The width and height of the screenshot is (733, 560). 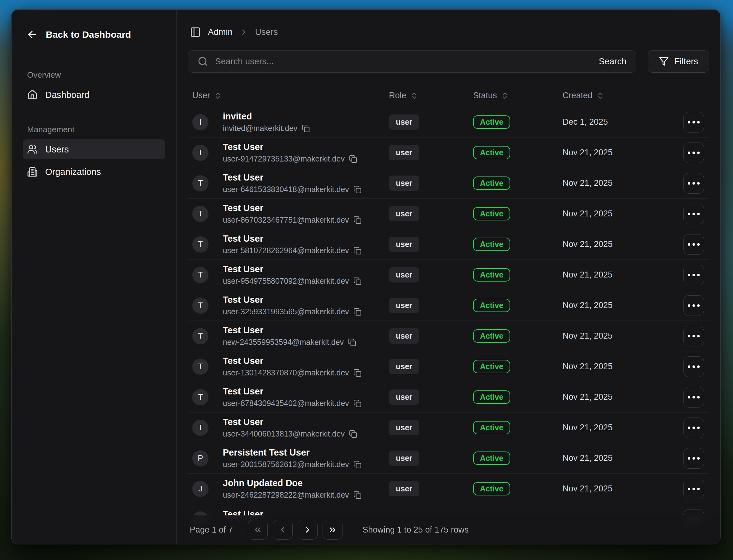 What do you see at coordinates (32, 35) in the screenshot?
I see `arrow-left-icon` at bounding box center [32, 35].